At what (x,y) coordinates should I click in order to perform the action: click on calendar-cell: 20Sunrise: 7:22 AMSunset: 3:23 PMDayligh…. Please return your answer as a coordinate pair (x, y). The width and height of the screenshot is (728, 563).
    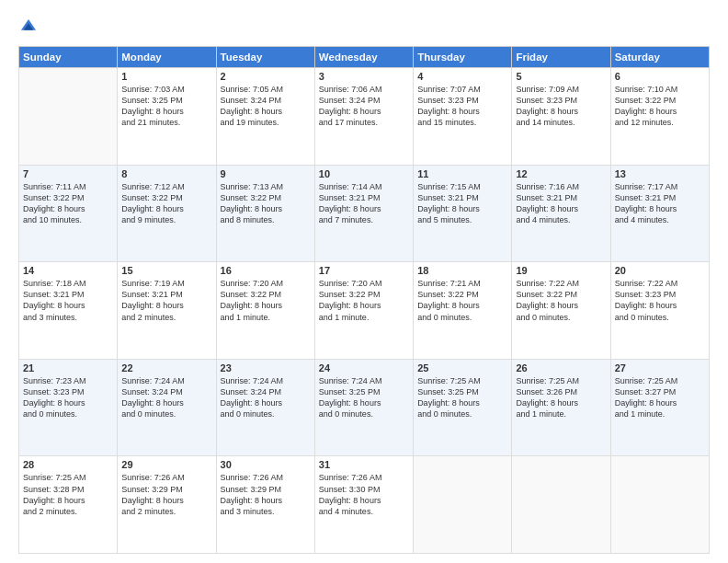
    Looking at the image, I should click on (660, 311).